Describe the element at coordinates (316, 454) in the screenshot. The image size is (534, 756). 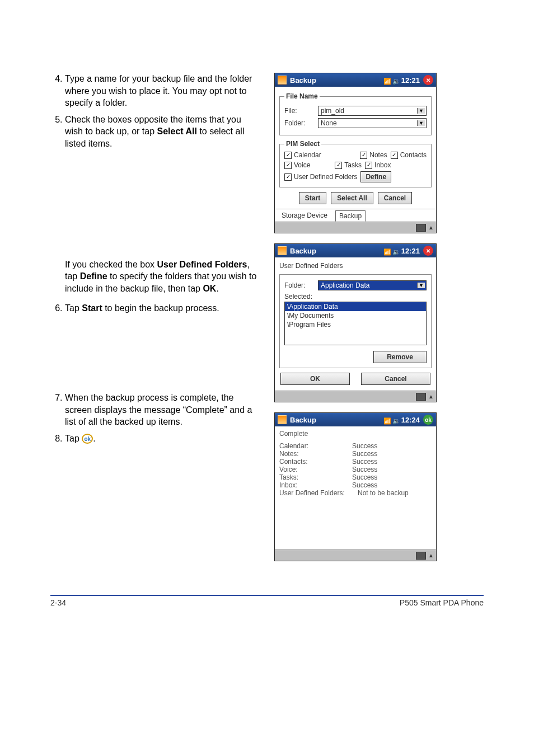
I see `result-key: Notes:` at that location.